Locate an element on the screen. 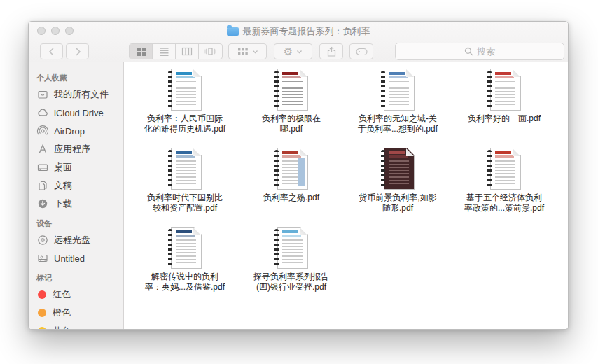 The width and height of the screenshot is (598, 364). file-item: 解密传说中的负利 率：央妈...及借鉴.pdf is located at coordinates (185, 266).